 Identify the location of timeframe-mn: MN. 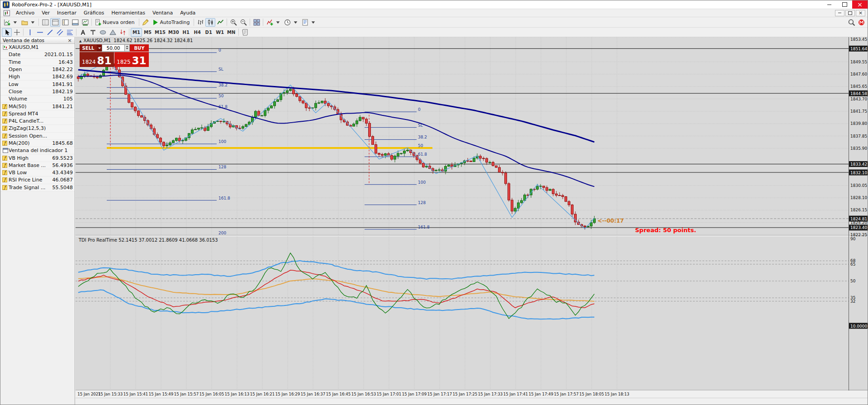
(232, 33).